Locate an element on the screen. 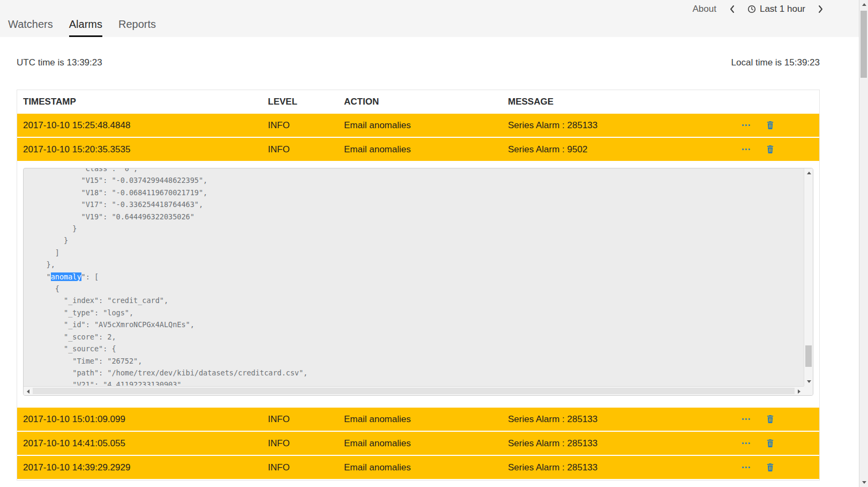 This screenshot has width=868, height=487. column-header-timestamp: TIMESTAMP is located at coordinates (146, 102).